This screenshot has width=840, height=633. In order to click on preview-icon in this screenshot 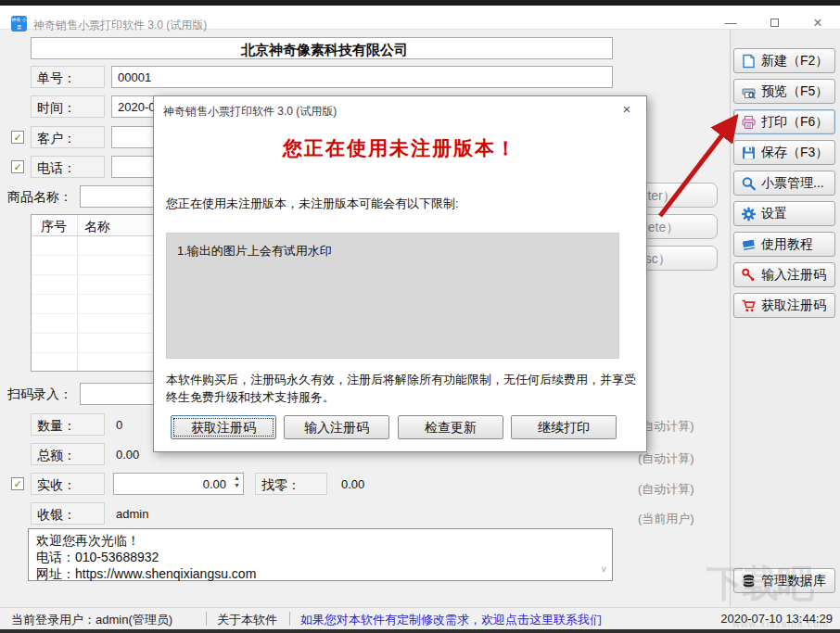, I will do `click(749, 92)`.